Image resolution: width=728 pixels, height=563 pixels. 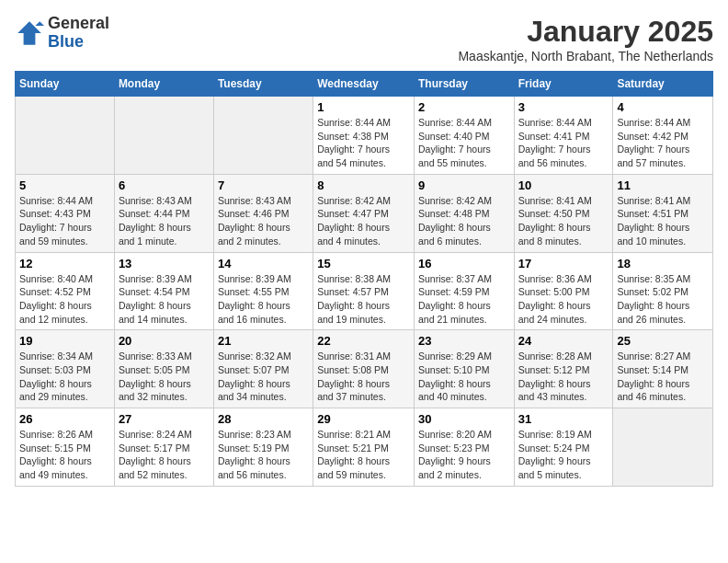 I want to click on day-info: Sunrise: 8:21 AM Sunset: 5:21 PM Dayligh…, so click(x=364, y=454).